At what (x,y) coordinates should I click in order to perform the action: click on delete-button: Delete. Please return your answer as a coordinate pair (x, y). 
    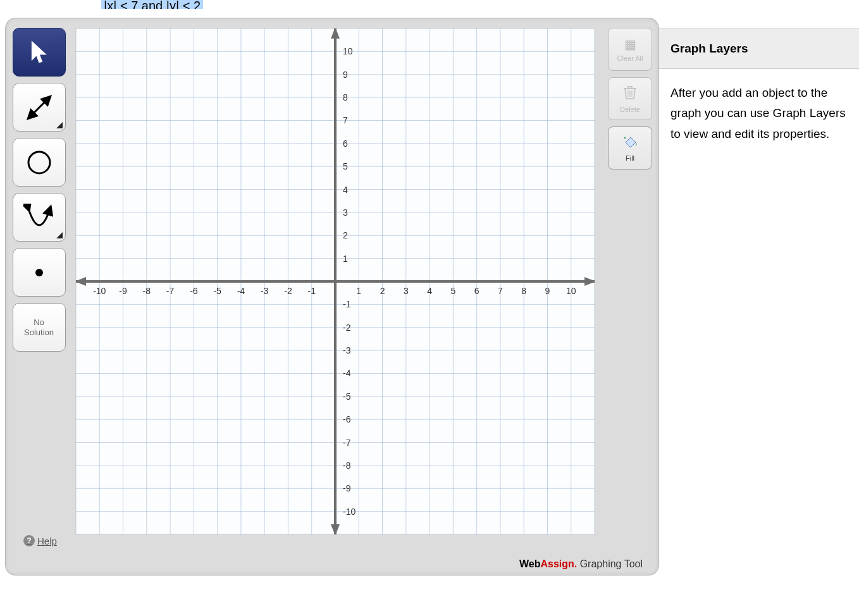
    Looking at the image, I should click on (630, 99).